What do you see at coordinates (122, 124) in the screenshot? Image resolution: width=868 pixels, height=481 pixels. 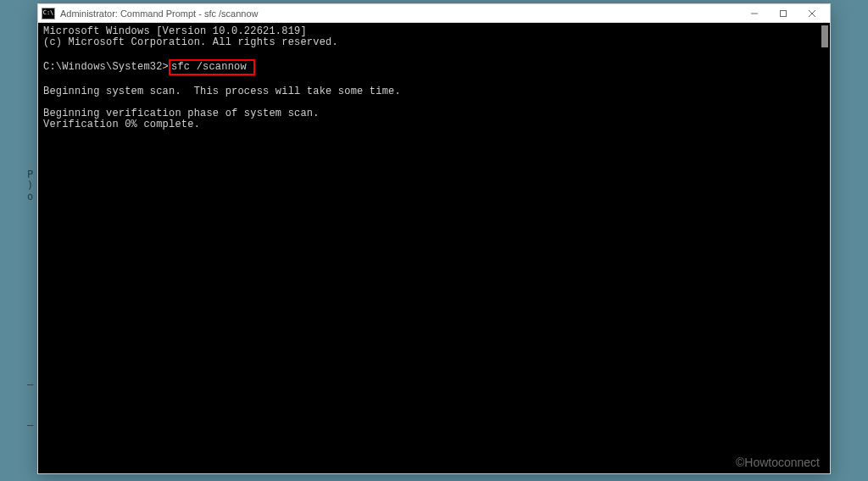 I see `verification-progress-line: Verification 0% complete.` at bounding box center [122, 124].